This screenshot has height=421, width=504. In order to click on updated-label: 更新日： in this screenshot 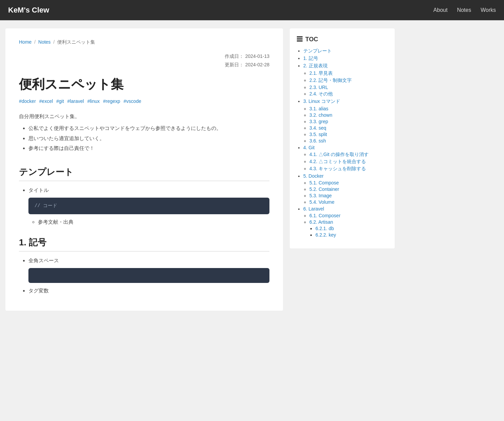, I will do `click(234, 65)`.